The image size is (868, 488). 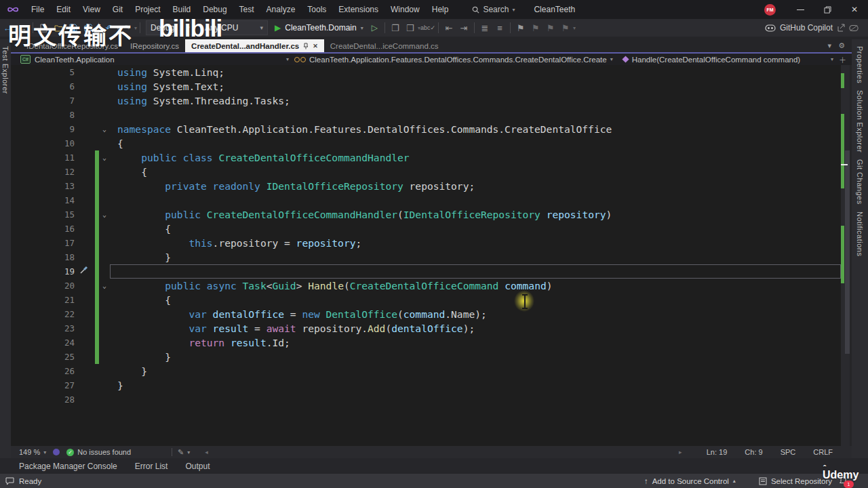 What do you see at coordinates (566, 28) in the screenshot?
I see `clear-bookmarks-icon: ⚑` at bounding box center [566, 28].